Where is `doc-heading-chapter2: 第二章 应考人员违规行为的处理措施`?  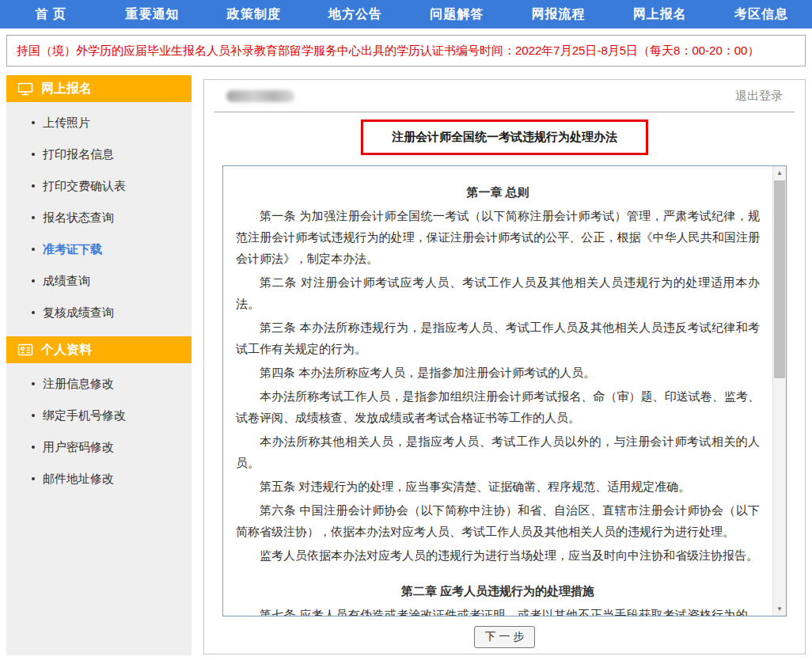
doc-heading-chapter2: 第二章 应考人员违规行为的处理措施 is located at coordinates (498, 590).